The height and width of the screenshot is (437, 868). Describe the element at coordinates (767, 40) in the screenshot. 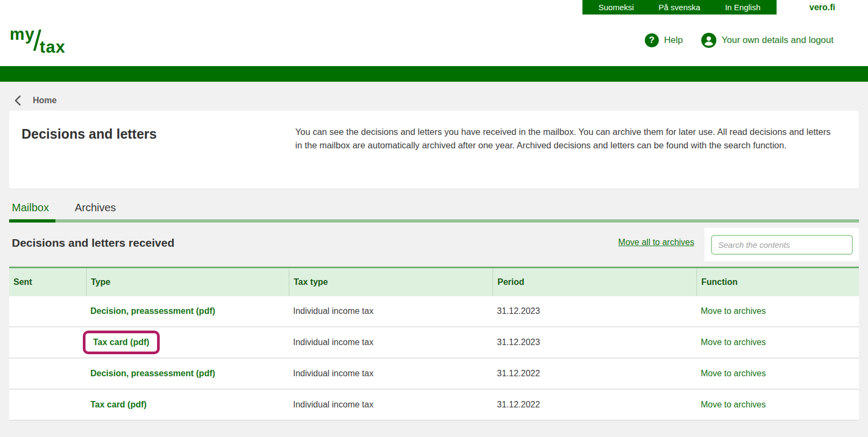

I see `account-logout-button: Your own details and logout` at that location.